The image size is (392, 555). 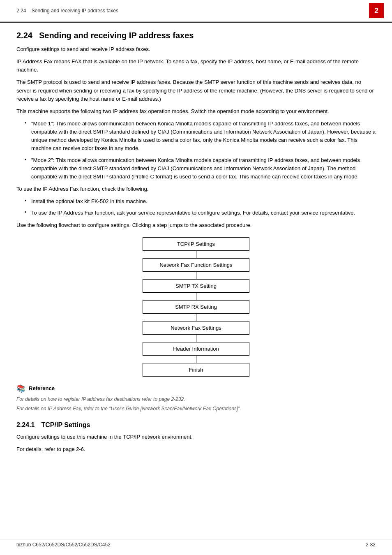 What do you see at coordinates (63, 545) in the screenshot?
I see `footer-left: bizhub C652/C652DS/C552/C552DS/C452` at bounding box center [63, 545].